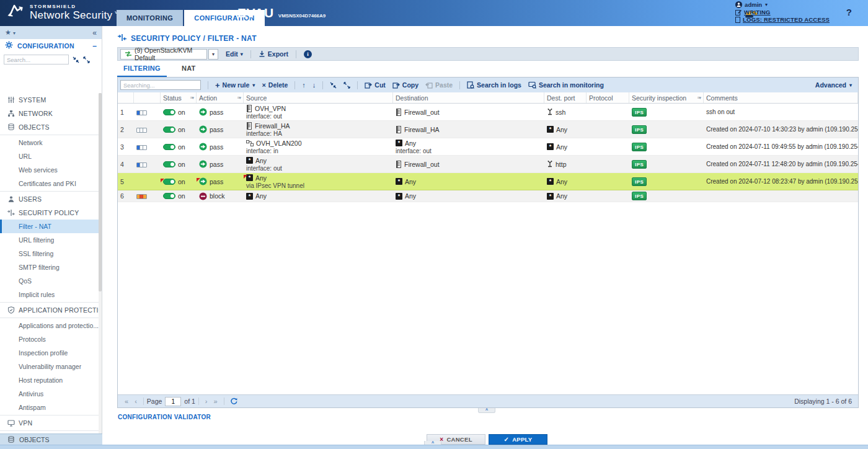 This screenshot has width=868, height=449. What do you see at coordinates (51, 46) in the screenshot?
I see `sidebar-section-header: CONFIGURATION –` at bounding box center [51, 46].